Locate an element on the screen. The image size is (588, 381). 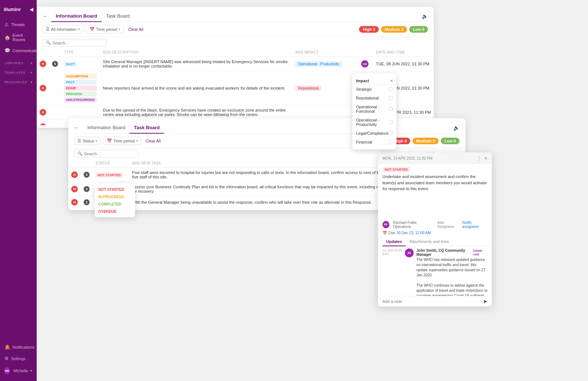
update-date: 14 JUN 2020 is located at coordinates (392, 250).